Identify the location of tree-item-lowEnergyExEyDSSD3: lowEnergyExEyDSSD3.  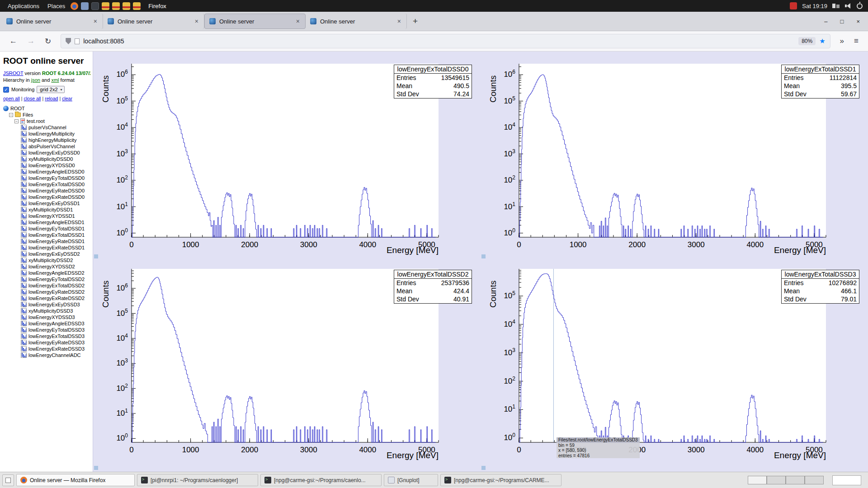
(47, 305).